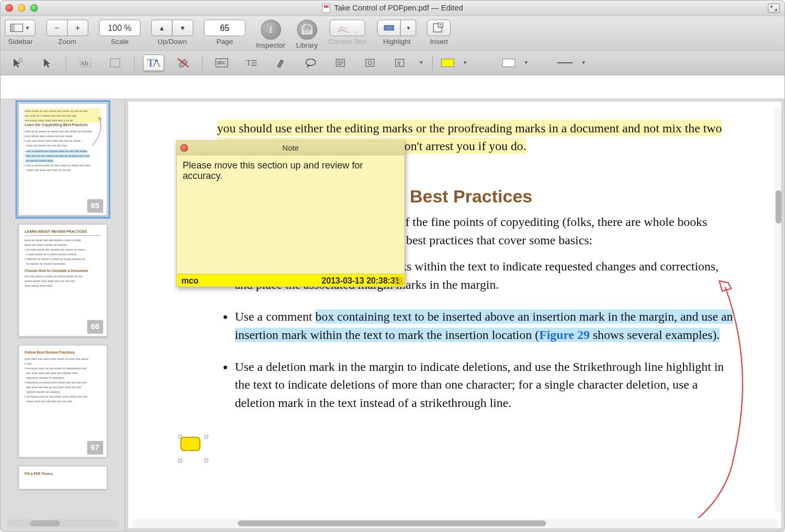 The height and width of the screenshot is (532, 785). I want to click on note-titlebar: Note, so click(291, 149).